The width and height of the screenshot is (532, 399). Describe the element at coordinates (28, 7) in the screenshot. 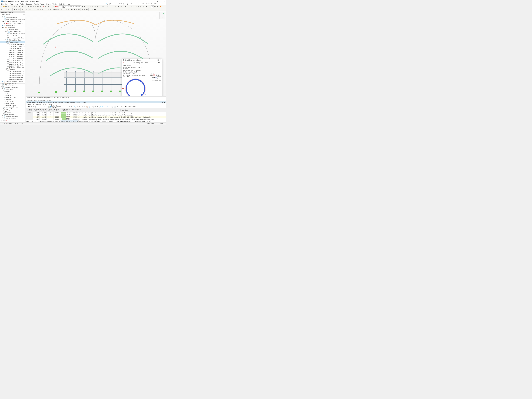

I see `layout1-icon: ▦` at that location.